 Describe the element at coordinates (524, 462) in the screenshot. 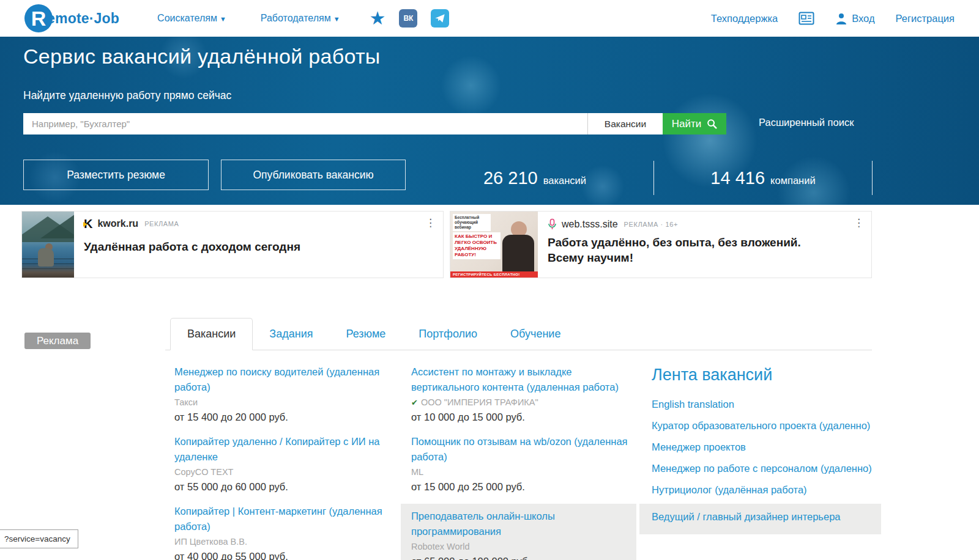

I see `job-list-column-2: Ассистент по монтажу и выкладке вертикал…` at that location.